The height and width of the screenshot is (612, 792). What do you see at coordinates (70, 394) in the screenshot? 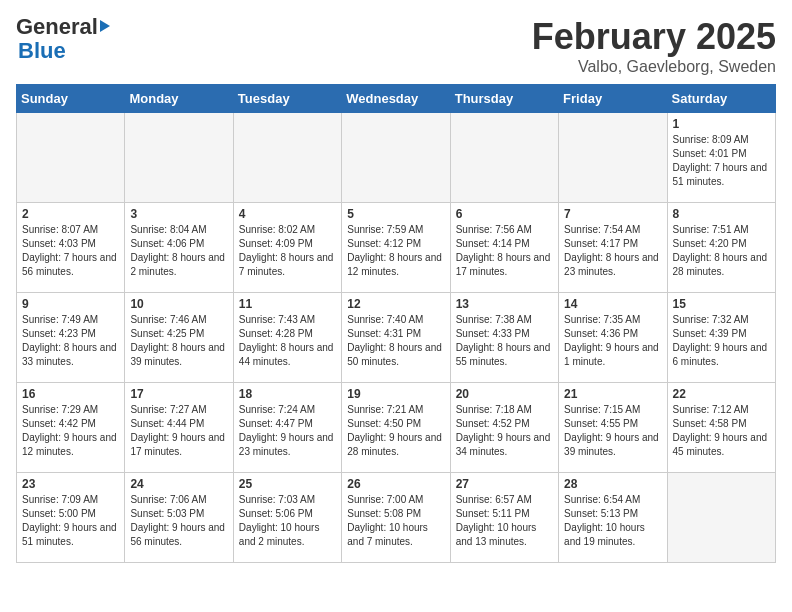
I see `day-number: 16` at bounding box center [70, 394].